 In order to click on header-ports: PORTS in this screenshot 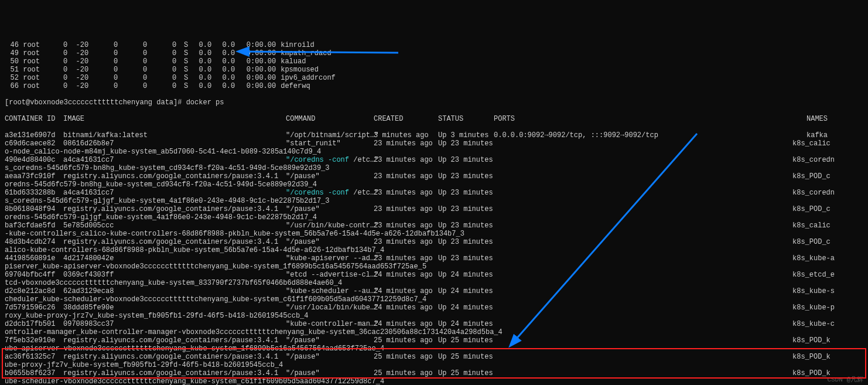, I will do `click(643, 119)`.